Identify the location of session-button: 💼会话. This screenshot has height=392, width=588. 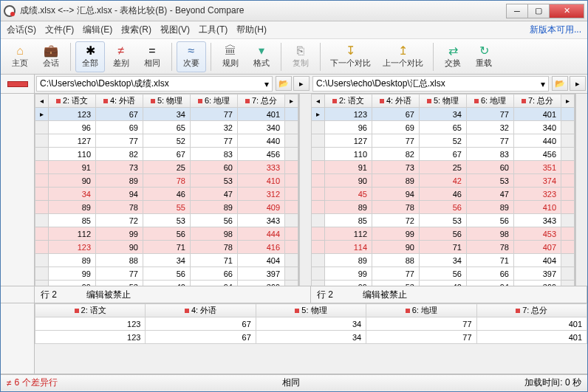
(51, 57).